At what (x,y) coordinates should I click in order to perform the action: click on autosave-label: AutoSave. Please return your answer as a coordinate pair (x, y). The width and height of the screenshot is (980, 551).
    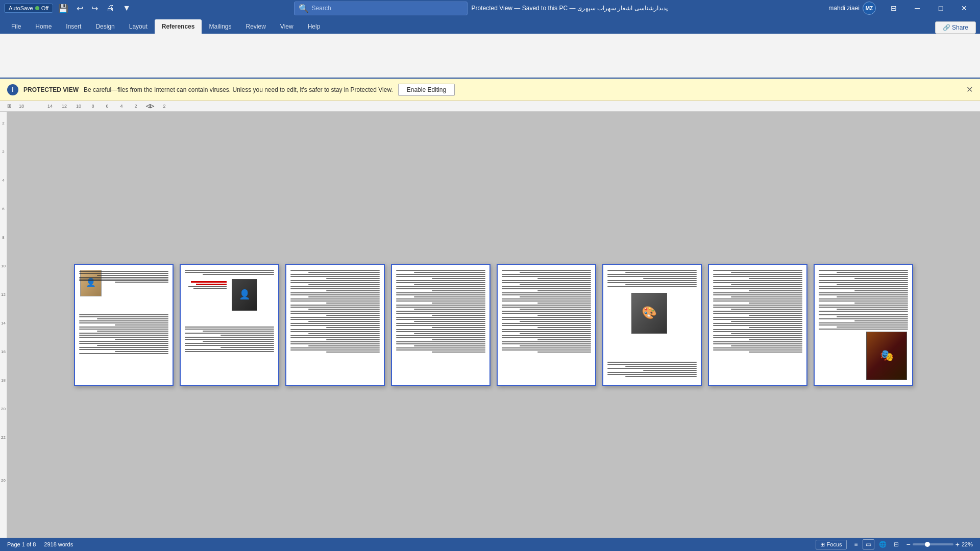
    Looking at the image, I should click on (21, 8).